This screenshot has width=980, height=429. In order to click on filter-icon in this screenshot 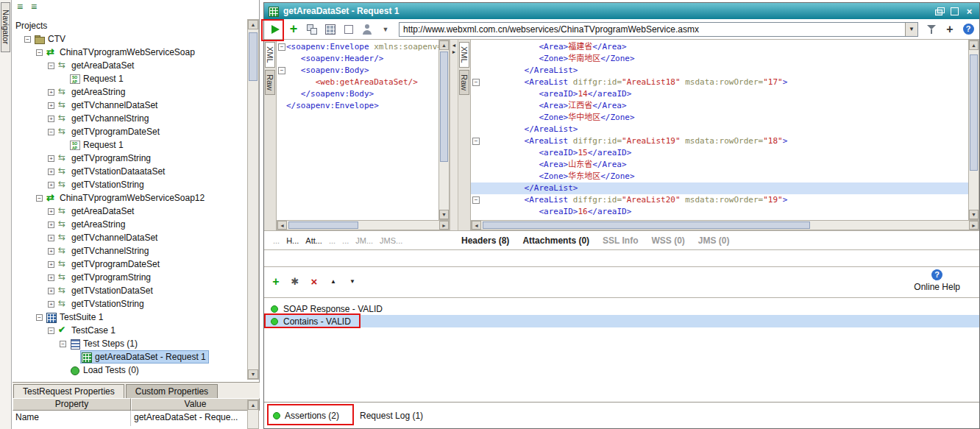, I will do `click(931, 29)`.